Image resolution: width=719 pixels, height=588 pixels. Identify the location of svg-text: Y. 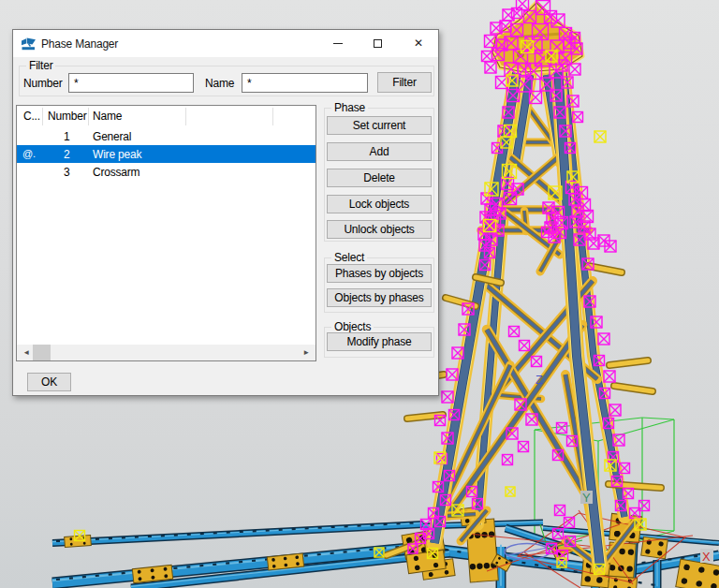
(586, 498).